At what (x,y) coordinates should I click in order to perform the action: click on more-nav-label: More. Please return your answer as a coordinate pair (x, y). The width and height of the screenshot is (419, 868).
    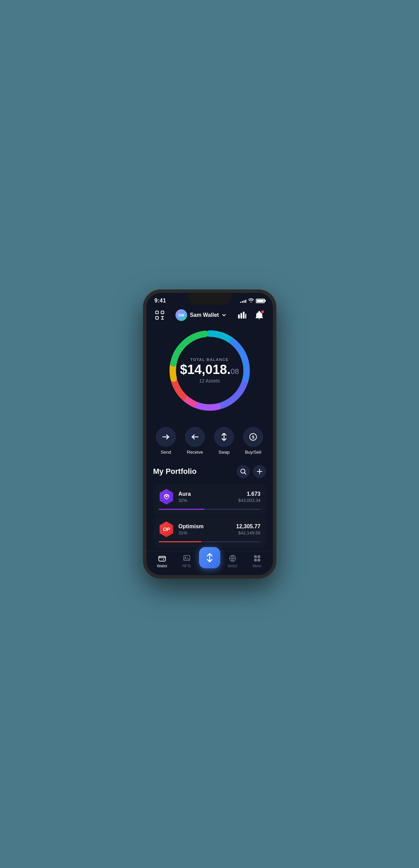
    Looking at the image, I should click on (257, 566).